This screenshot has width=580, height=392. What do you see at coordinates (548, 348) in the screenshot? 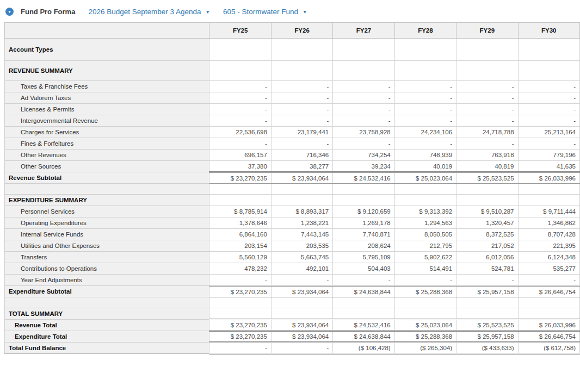
I see `table-cell-fy30: ($ 612,758)` at bounding box center [548, 348].